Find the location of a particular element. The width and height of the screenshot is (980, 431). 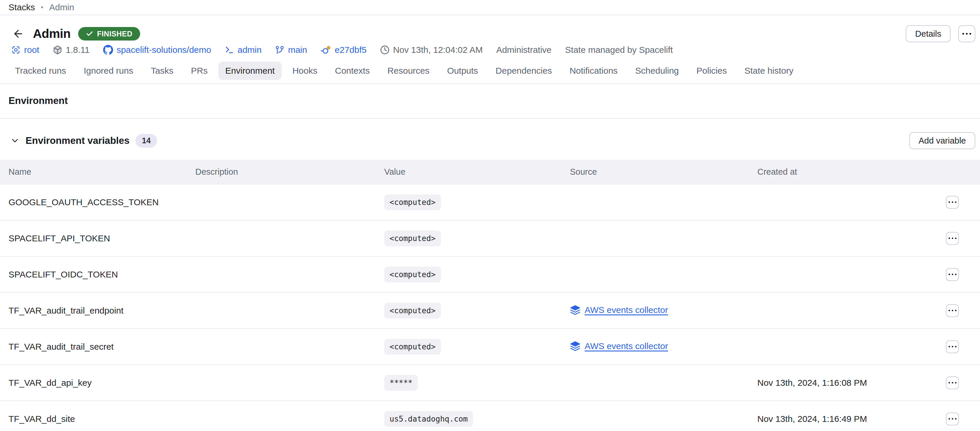

terraform-version-label: 1.8.11 is located at coordinates (78, 50).